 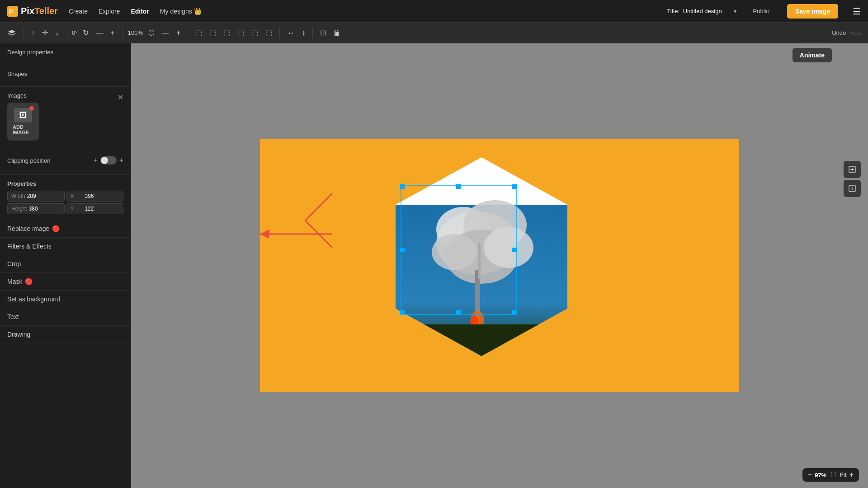 I want to click on mask-item: Mask 🔴, so click(x=65, y=282).